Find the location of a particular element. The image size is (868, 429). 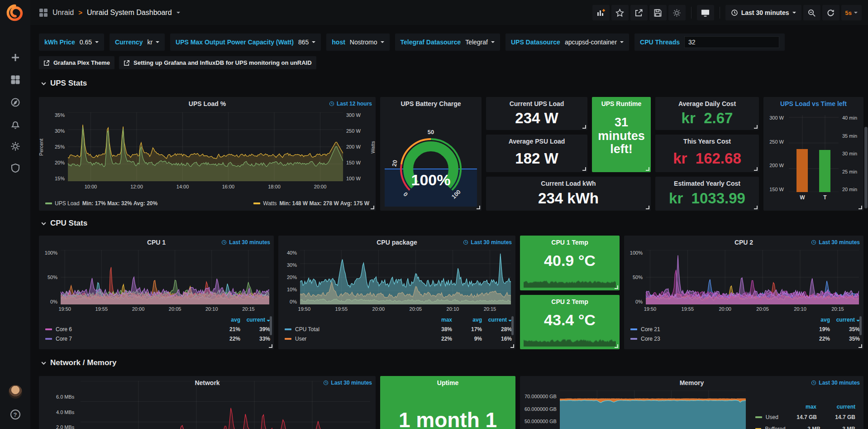

variable-kwh-price: kWh Price 0.65 is located at coordinates (72, 42).